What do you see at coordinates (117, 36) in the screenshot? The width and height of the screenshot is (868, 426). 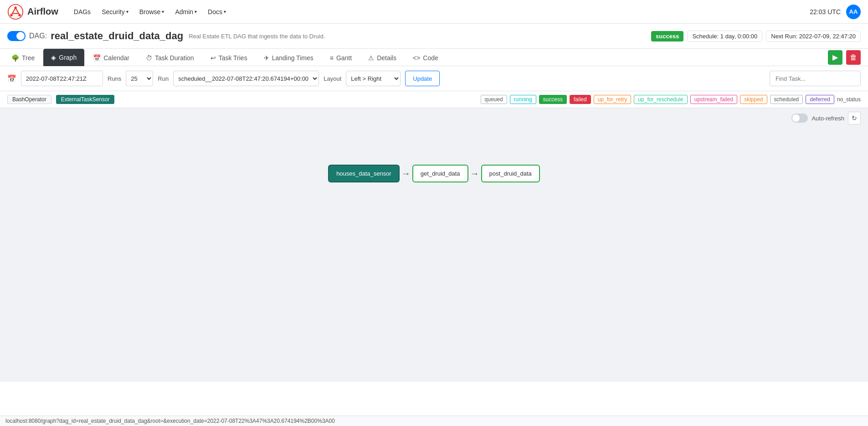 I see `dag-name: real_estate_druid_data_dag` at bounding box center [117, 36].